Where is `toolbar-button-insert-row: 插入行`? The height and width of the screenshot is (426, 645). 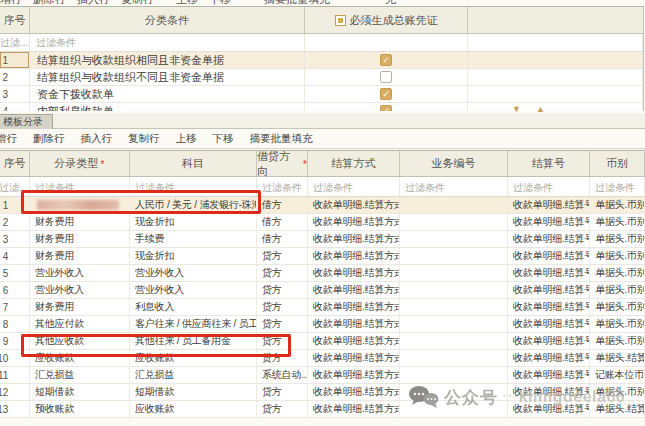 toolbar-button-insert-row: 插入行 is located at coordinates (97, 139).